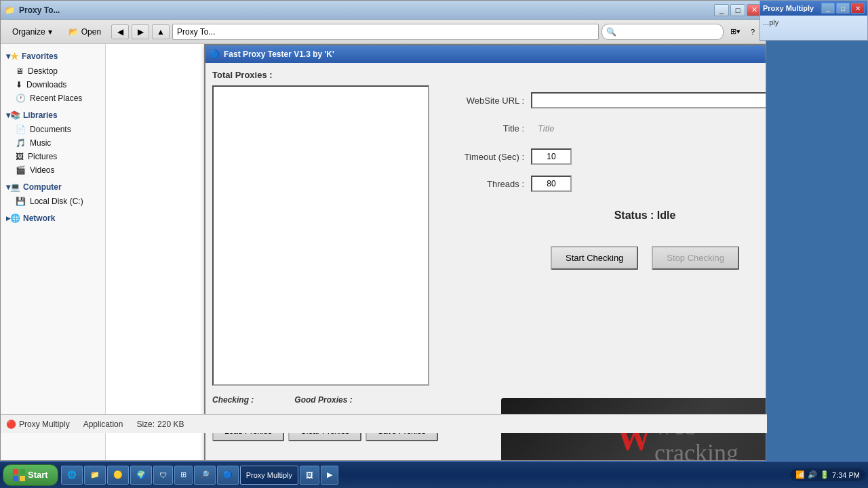  Describe the element at coordinates (31, 475) in the screenshot. I see `start-button: Start` at that location.